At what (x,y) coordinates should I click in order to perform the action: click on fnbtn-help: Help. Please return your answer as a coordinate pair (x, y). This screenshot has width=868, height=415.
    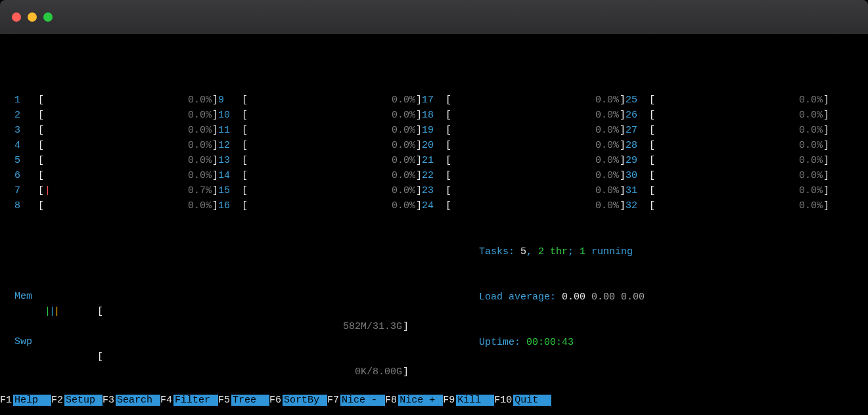
    Looking at the image, I should click on (32, 401).